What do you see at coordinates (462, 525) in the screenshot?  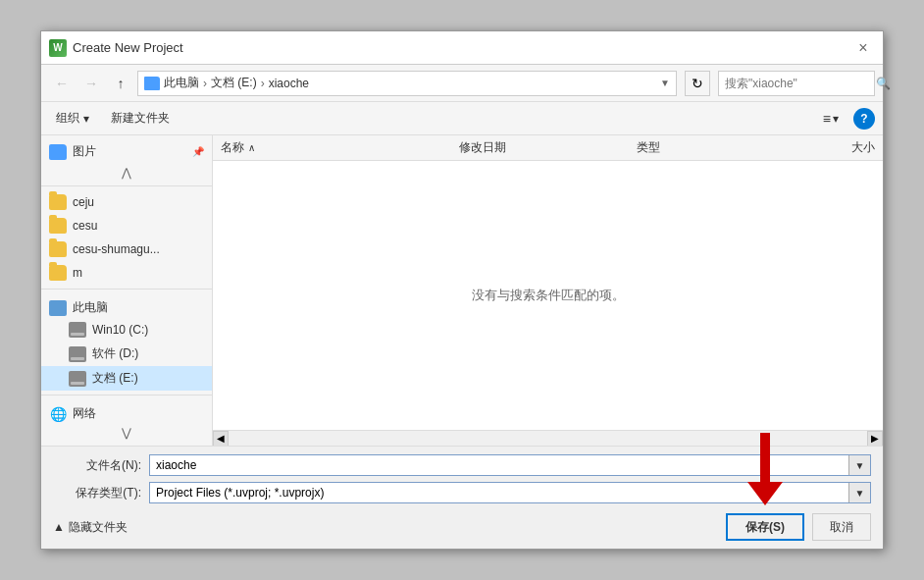 I see `action-row: ▲ 隐藏文件夹 保存(S) 取消` at bounding box center [462, 525].